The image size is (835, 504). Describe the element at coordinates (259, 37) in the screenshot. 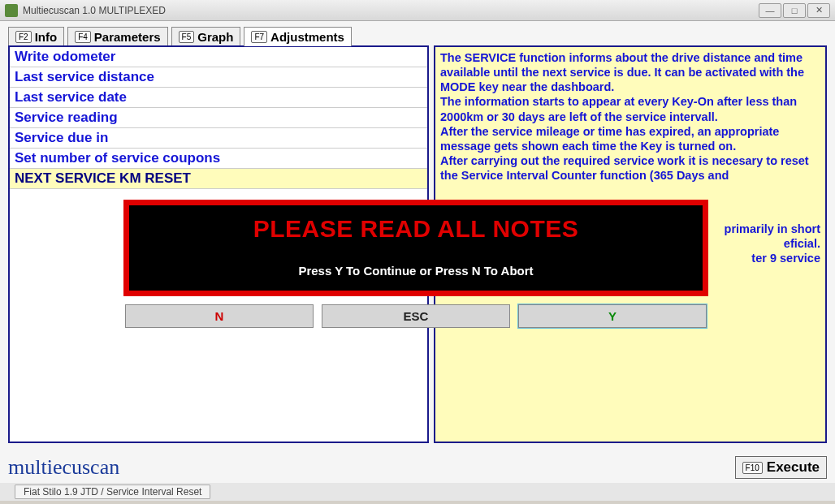

I see `fkey-badge: F7` at that location.